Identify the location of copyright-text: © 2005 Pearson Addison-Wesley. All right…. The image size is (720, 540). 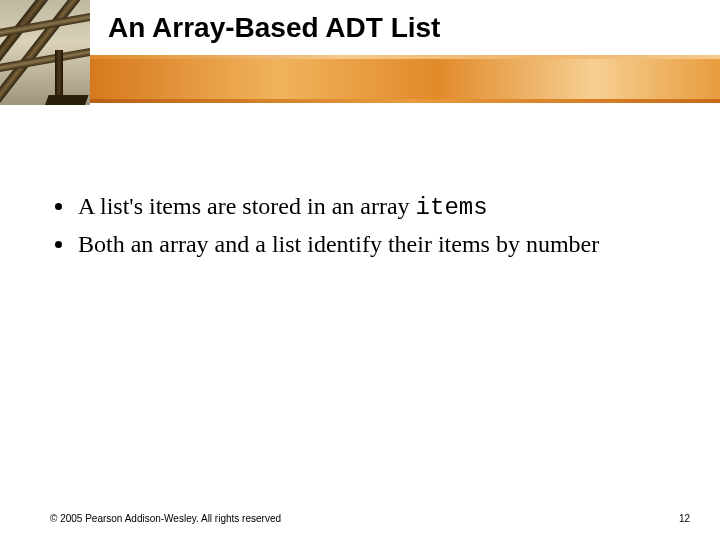
(166, 518).